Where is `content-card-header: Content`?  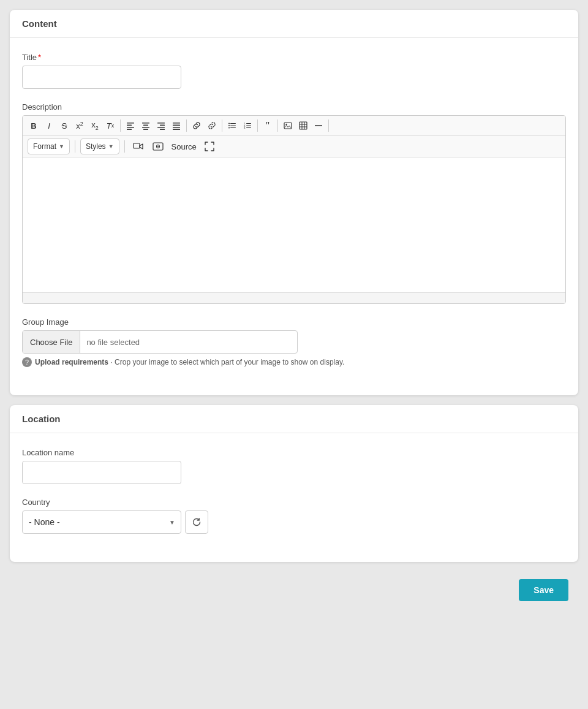
content-card-header: Content is located at coordinates (294, 24).